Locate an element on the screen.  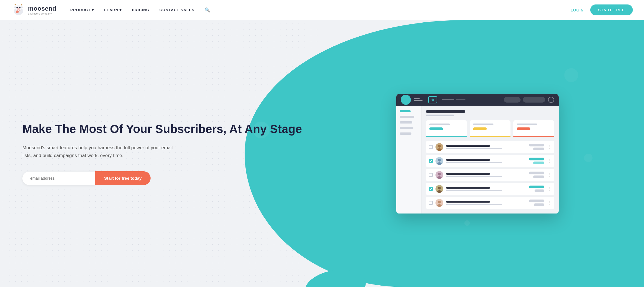
email-input is located at coordinates (59, 178).